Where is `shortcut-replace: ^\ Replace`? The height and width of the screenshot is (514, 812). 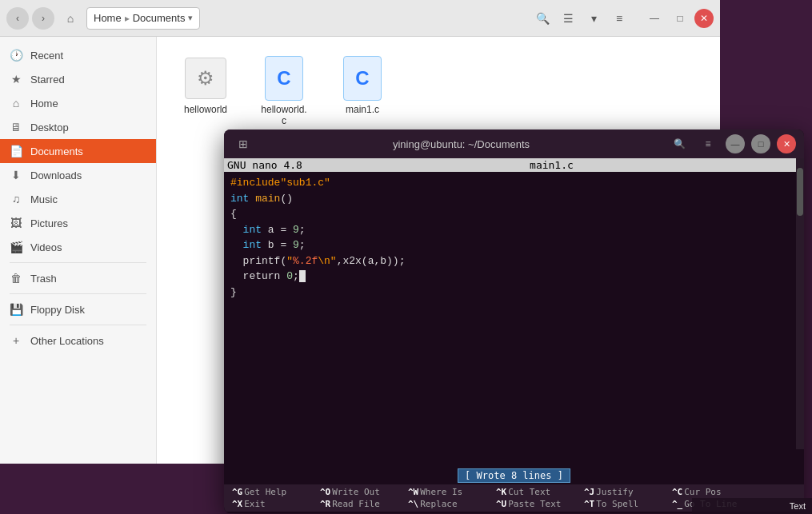 shortcut-replace: ^\ Replace is located at coordinates (447, 504).